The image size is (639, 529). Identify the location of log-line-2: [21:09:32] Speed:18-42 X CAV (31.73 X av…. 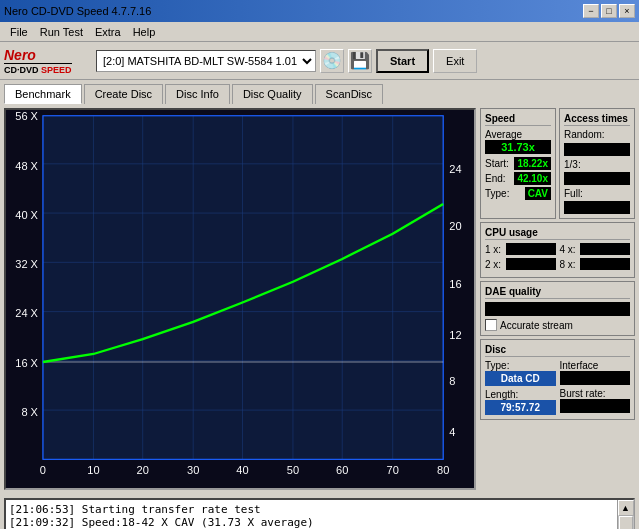
(312, 522).